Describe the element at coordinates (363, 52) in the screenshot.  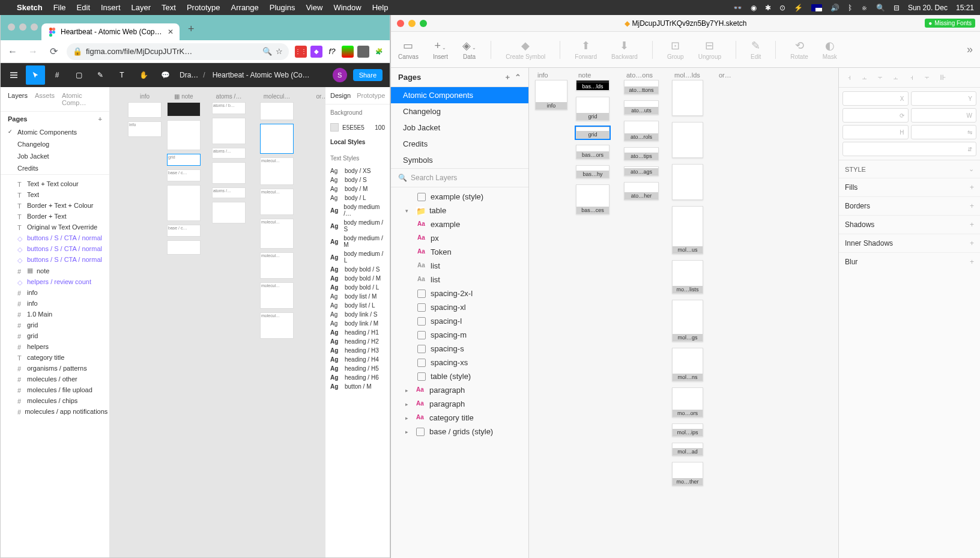
I see `extension-5-icon` at that location.